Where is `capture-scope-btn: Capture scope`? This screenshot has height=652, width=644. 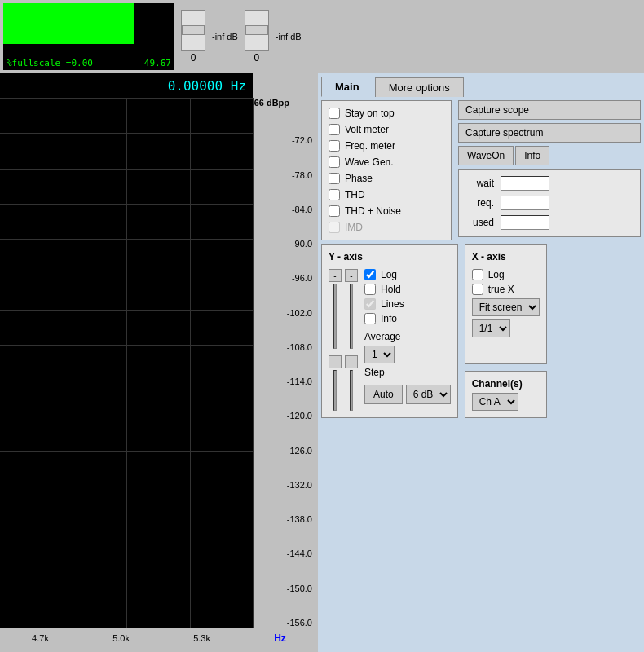
capture-scope-btn: Capture scope is located at coordinates (549, 110).